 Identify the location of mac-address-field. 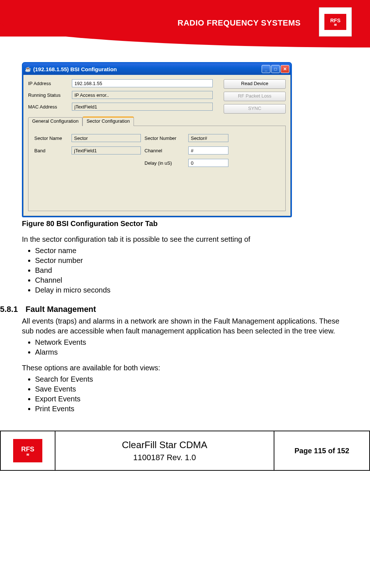
(142, 107).